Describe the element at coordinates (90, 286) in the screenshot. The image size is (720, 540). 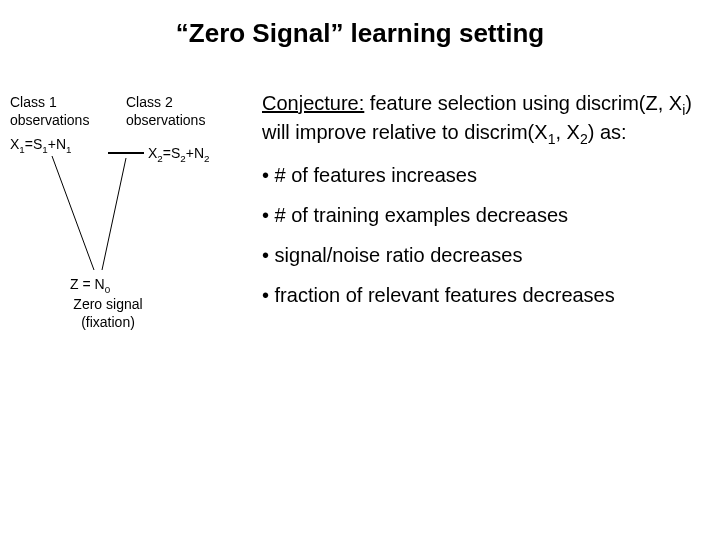
I see `z-equation: Z = N0` at that location.